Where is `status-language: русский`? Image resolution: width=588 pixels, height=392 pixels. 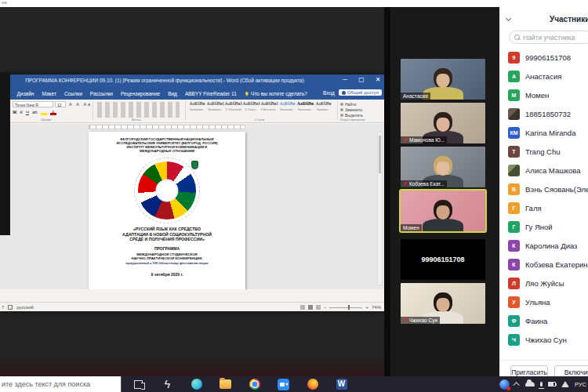
status-language: русский is located at coordinates (25, 307).